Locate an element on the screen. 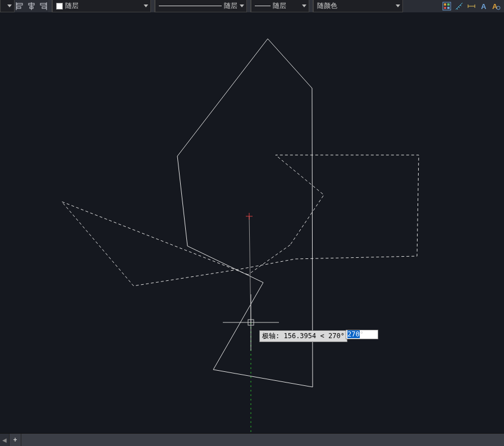 The image size is (504, 446). polar-tooltip-label: 极轴: is located at coordinates (271, 336).